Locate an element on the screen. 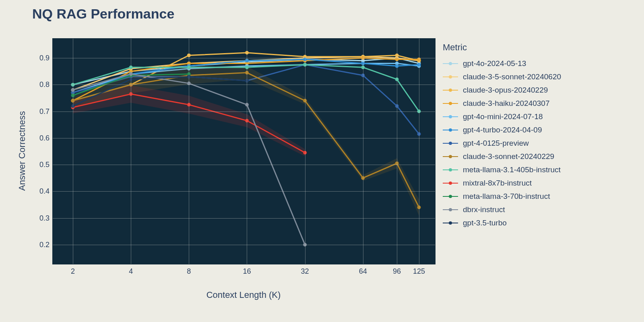 The height and width of the screenshot is (322, 644). legend-title: Metric is located at coordinates (502, 47).